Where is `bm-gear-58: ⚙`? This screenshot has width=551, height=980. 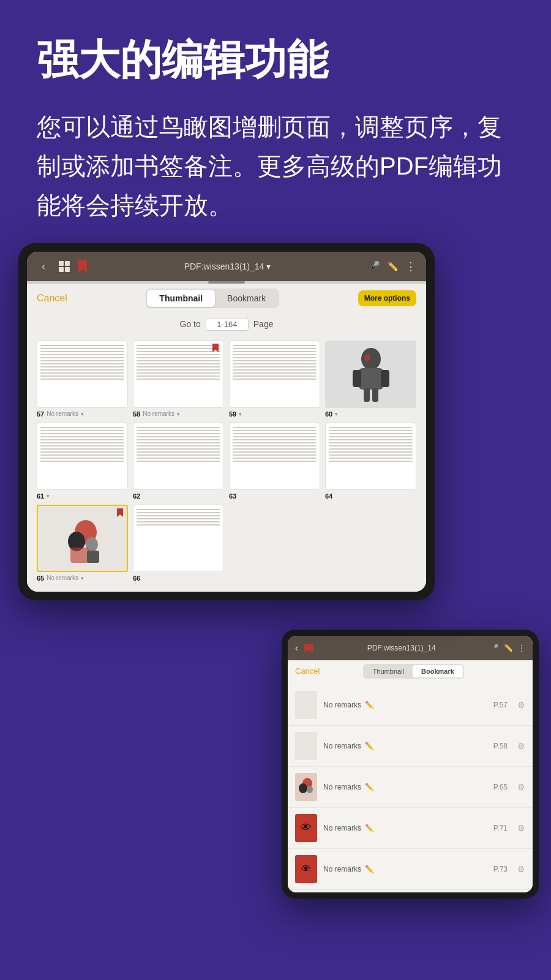 bm-gear-58: ⚙ is located at coordinates (522, 746).